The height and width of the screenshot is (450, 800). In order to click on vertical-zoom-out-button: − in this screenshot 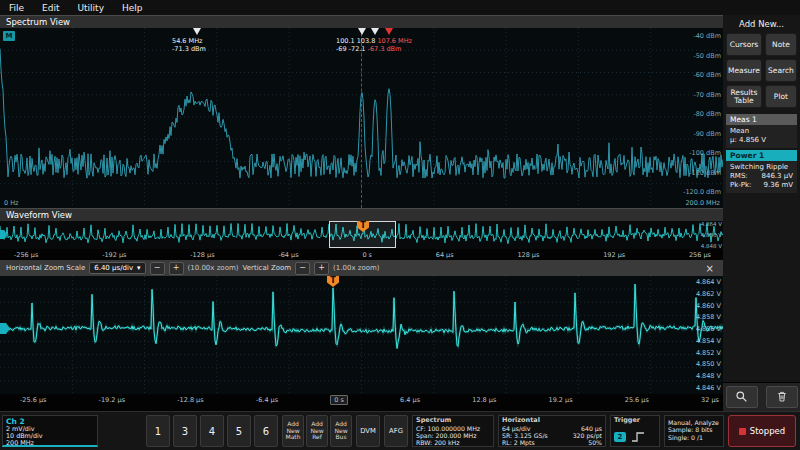, I will do `click(302, 268)`.